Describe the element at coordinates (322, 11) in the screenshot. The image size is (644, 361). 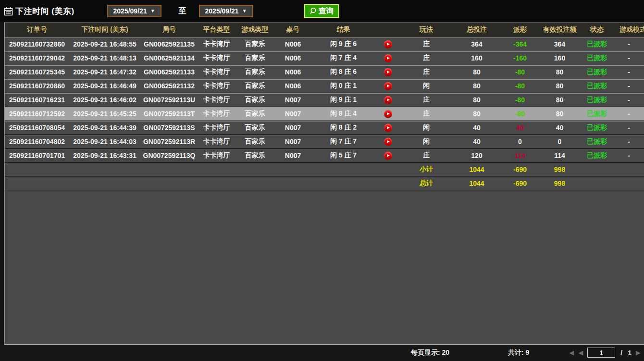
I see `query-button: 查询` at that location.